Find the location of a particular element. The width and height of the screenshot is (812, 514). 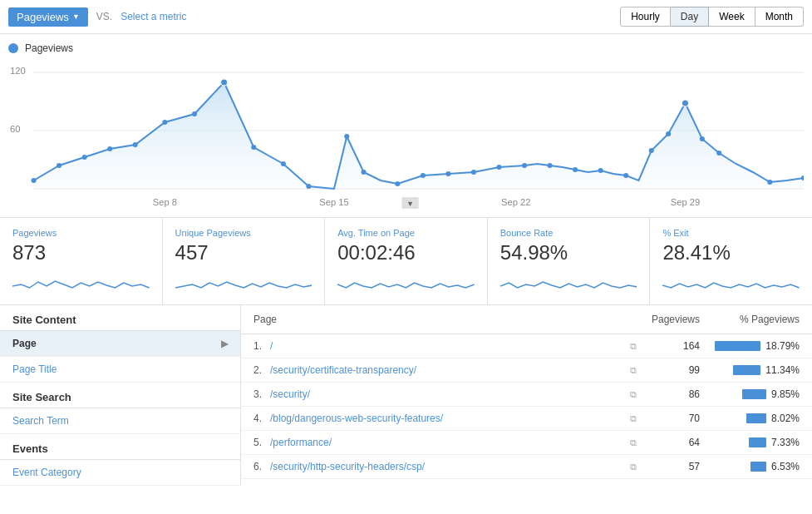

sidebar: Site Content Page ▶ Page Title Site Sear… is located at coordinates (121, 396).